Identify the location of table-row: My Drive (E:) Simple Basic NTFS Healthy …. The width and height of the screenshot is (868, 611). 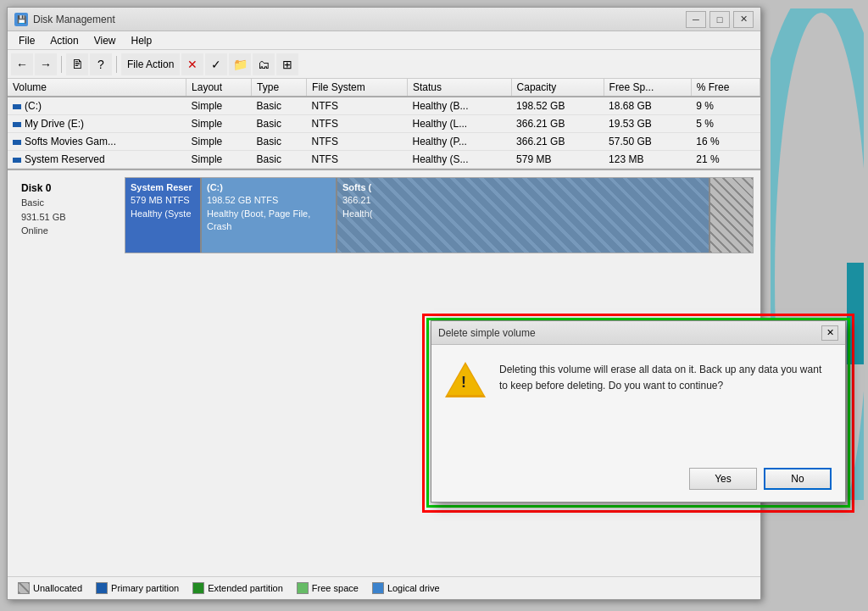
(384, 124).